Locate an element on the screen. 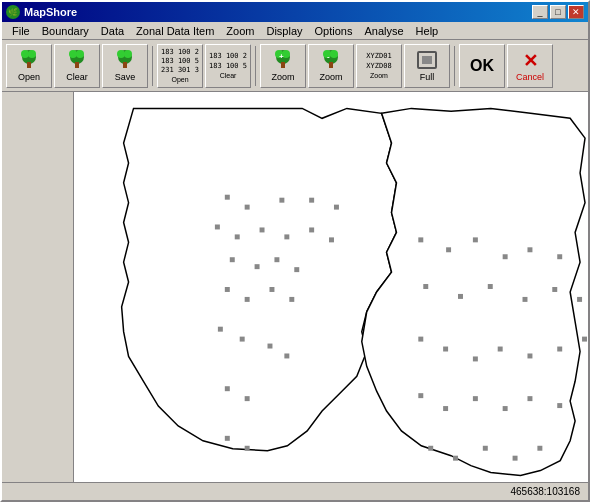 The height and width of the screenshot is (502, 590). clear-boundary-button: Clear is located at coordinates (77, 66).